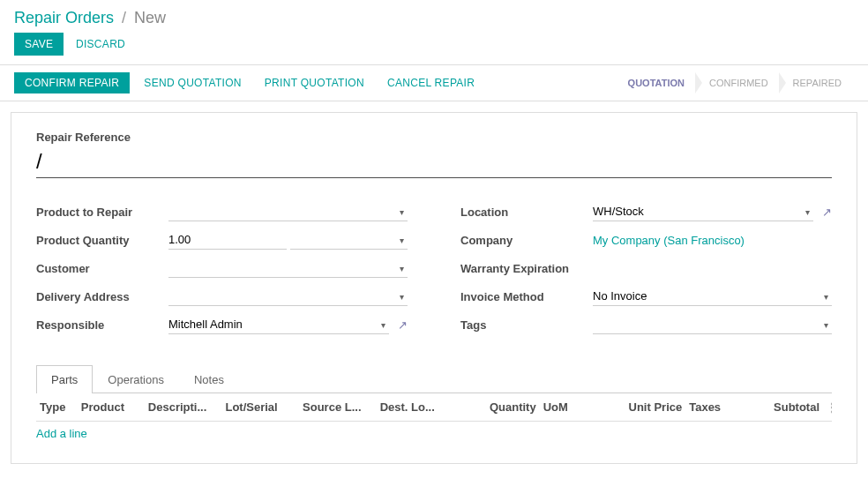 Image resolution: width=868 pixels, height=486 pixels. I want to click on responsible-input, so click(279, 325).